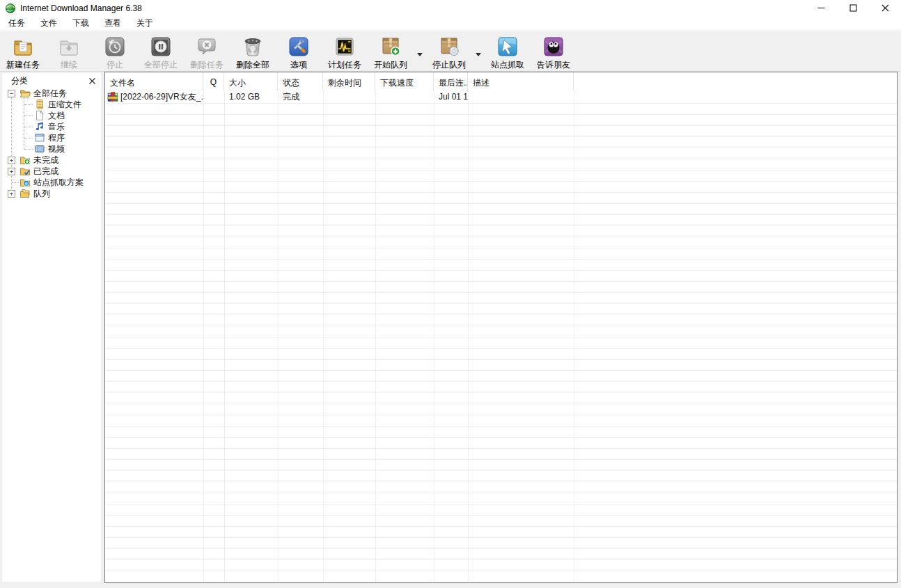  I want to click on size-cell: 1.02 GB, so click(251, 97).